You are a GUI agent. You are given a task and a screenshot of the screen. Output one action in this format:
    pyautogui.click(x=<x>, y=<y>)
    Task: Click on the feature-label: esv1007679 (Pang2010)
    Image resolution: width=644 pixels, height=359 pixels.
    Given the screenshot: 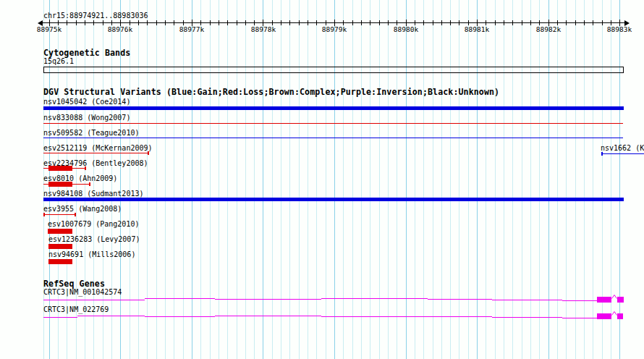 What is the action you would take?
    pyautogui.click(x=93, y=224)
    